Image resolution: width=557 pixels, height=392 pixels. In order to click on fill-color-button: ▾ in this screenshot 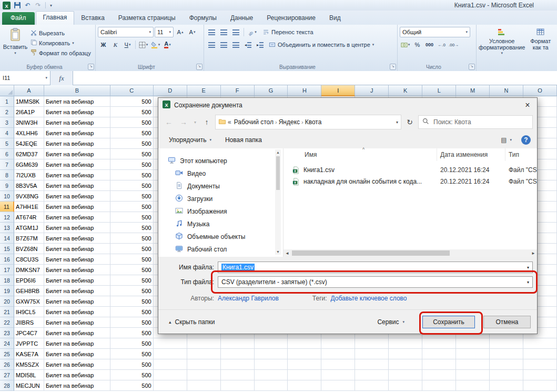, I will do `click(156, 45)`.